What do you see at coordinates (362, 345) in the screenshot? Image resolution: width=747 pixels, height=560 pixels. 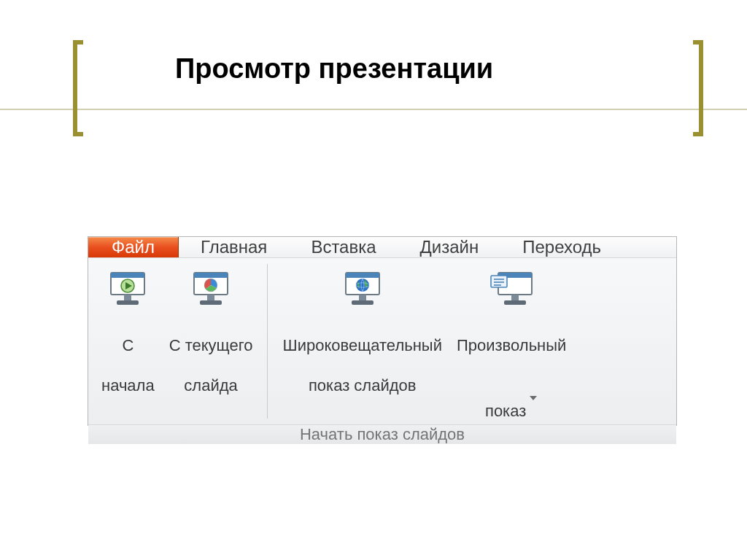 I see `broadcast-slideshow-button: Широковещательный показ слайдов` at bounding box center [362, 345].